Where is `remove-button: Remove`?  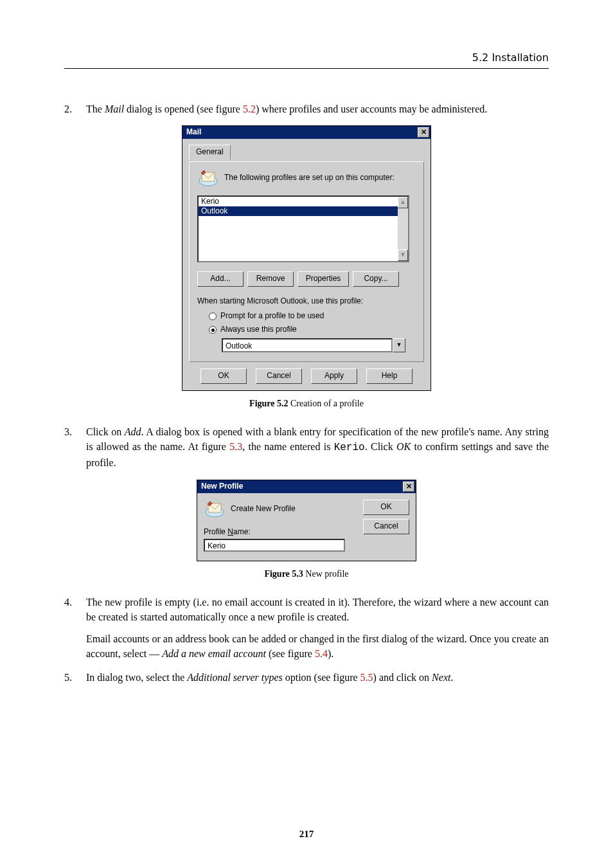 remove-button: Remove is located at coordinates (271, 279).